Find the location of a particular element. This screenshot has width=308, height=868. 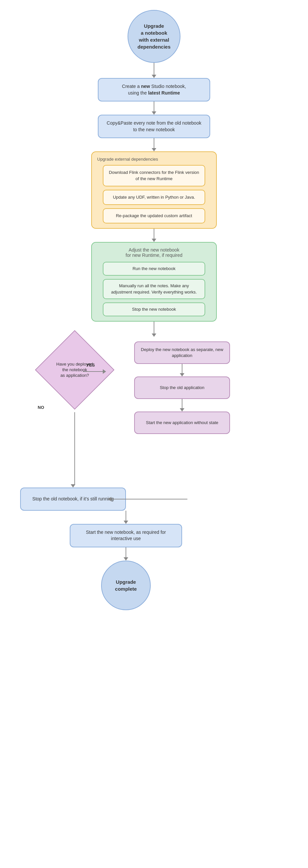

step2-label: Copy&Paste every note from the old noteb… is located at coordinates (154, 126).